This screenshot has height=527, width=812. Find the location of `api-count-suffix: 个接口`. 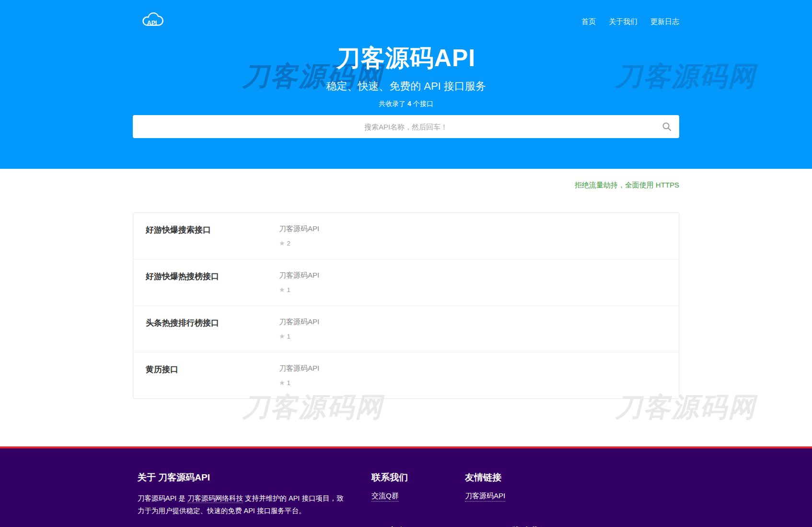

api-count-suffix: 个接口 is located at coordinates (422, 104).